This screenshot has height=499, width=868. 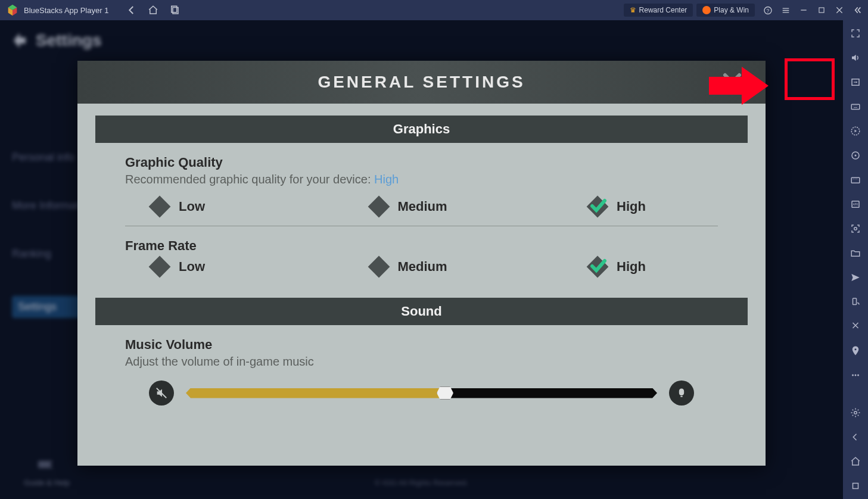 I want to click on quality-radio-row: Low Medium High, so click(x=422, y=211).